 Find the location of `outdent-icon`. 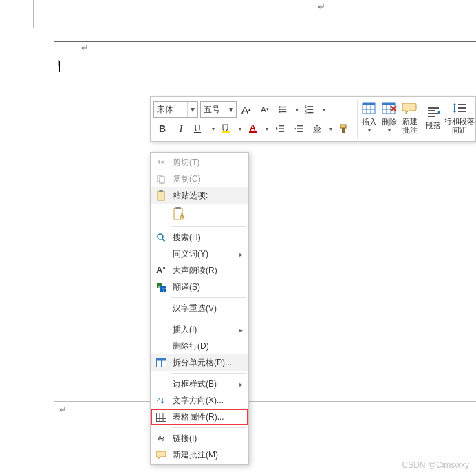

outdent-icon is located at coordinates (280, 129).